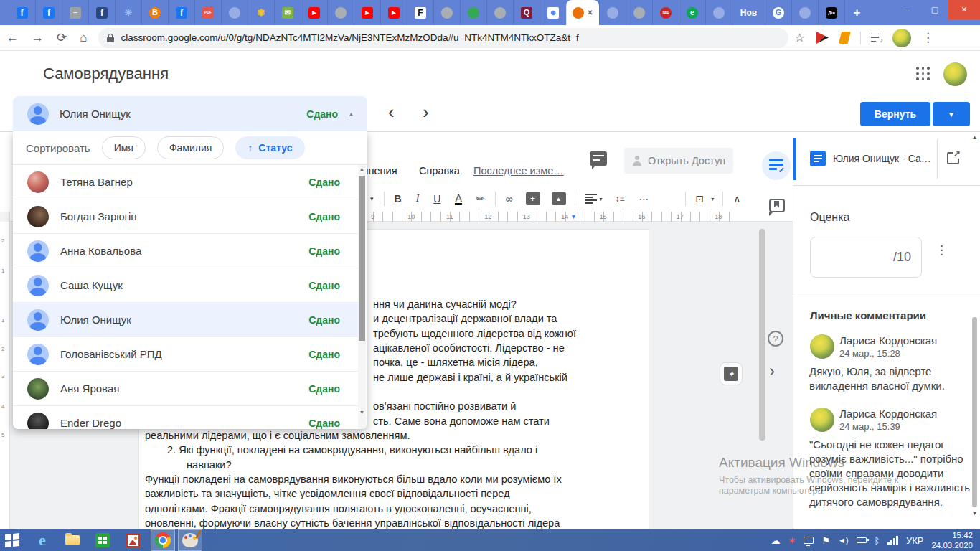 The width and height of the screenshot is (980, 551). What do you see at coordinates (458, 199) in the screenshot?
I see `text-color-button: A` at bounding box center [458, 199].